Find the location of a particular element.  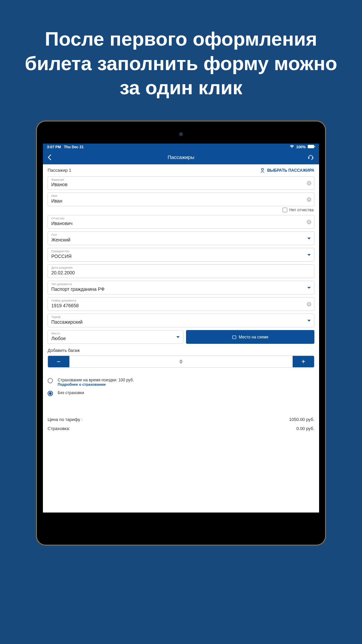

citizenship-label: Гражданство is located at coordinates (181, 252).